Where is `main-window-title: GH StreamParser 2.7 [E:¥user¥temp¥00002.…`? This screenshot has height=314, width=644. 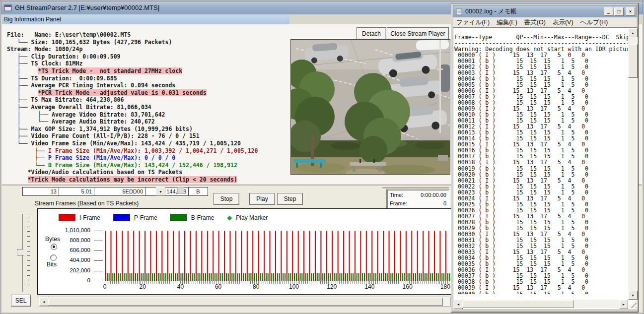 main-window-title: GH StreamParser 2.7 [E:¥user¥temp¥00002.… is located at coordinates (87, 8).